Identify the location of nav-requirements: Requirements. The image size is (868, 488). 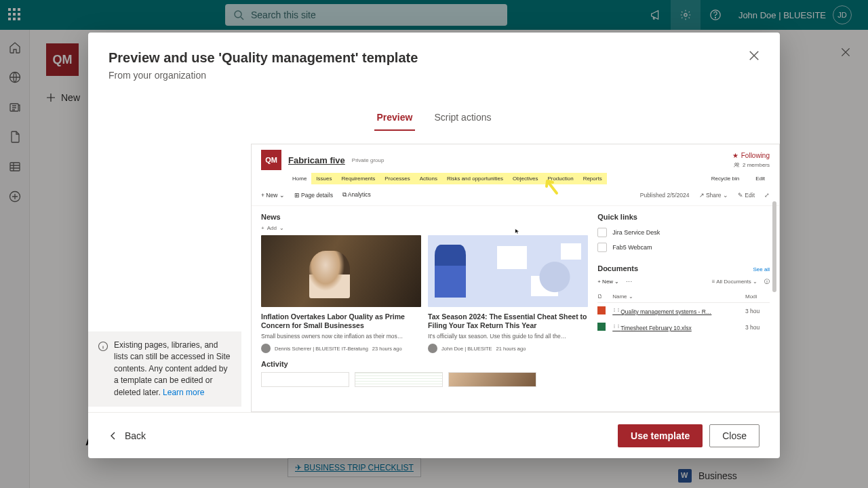
(358, 179).